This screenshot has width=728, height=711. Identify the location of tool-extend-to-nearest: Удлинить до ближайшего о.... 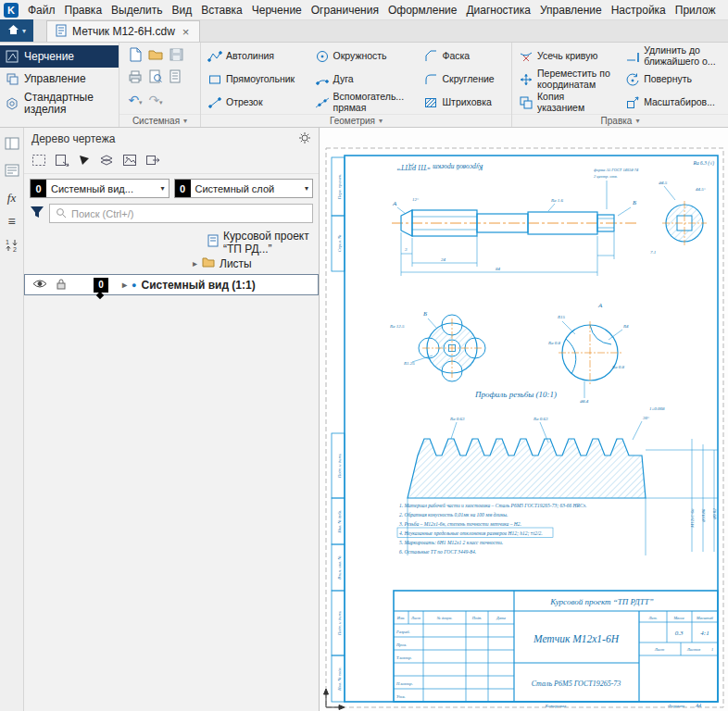
(673, 56).